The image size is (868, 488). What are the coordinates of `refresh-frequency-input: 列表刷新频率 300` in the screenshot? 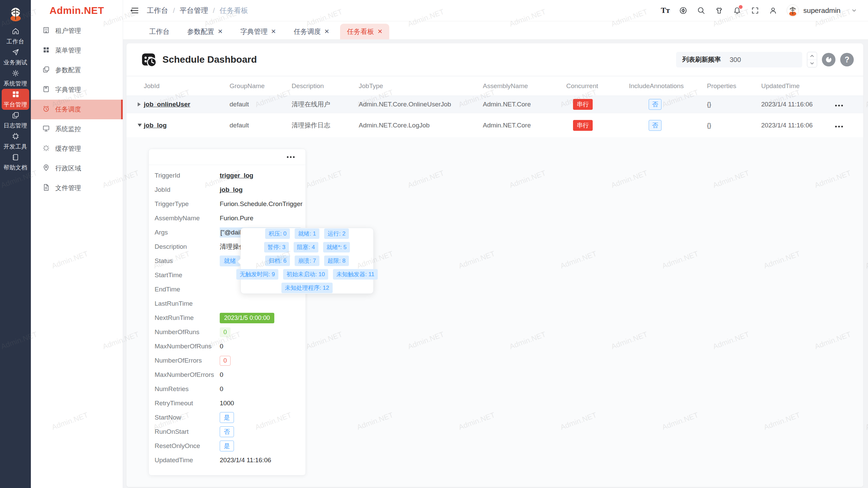 It's located at (739, 60).